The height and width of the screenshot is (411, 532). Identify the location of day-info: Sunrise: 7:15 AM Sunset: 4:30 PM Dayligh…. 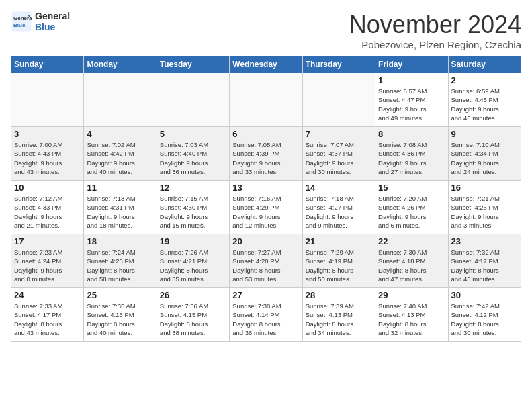
(193, 212).